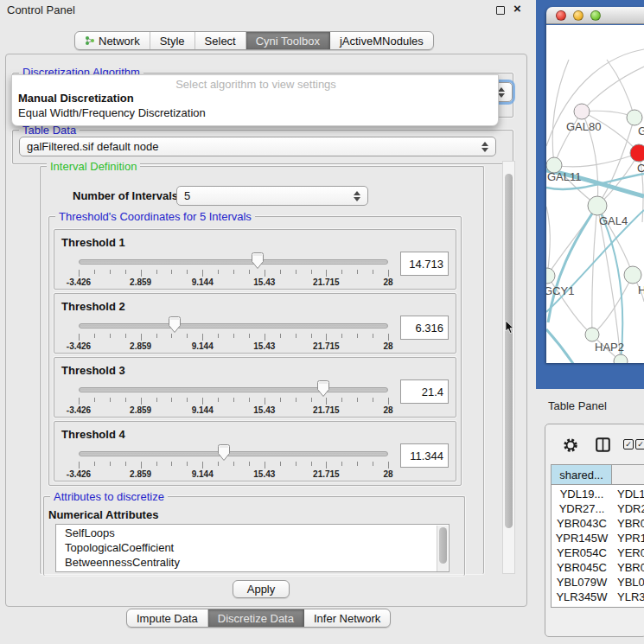 The height and width of the screenshot is (644, 644). I want to click on apply-button: Apply, so click(261, 590).